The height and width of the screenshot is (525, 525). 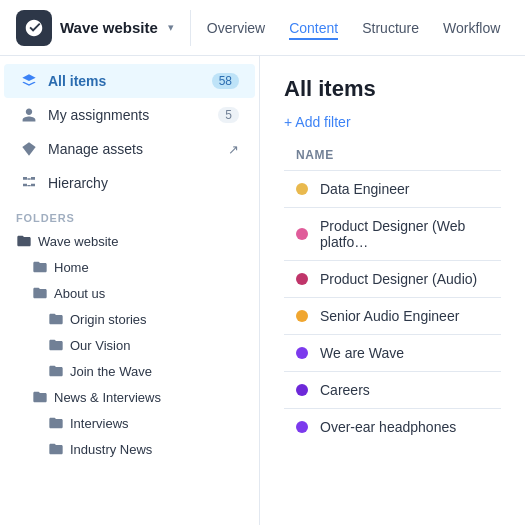 I want to click on sidebar-item-manage-assets: Manage assets ↗, so click(x=130, y=149).